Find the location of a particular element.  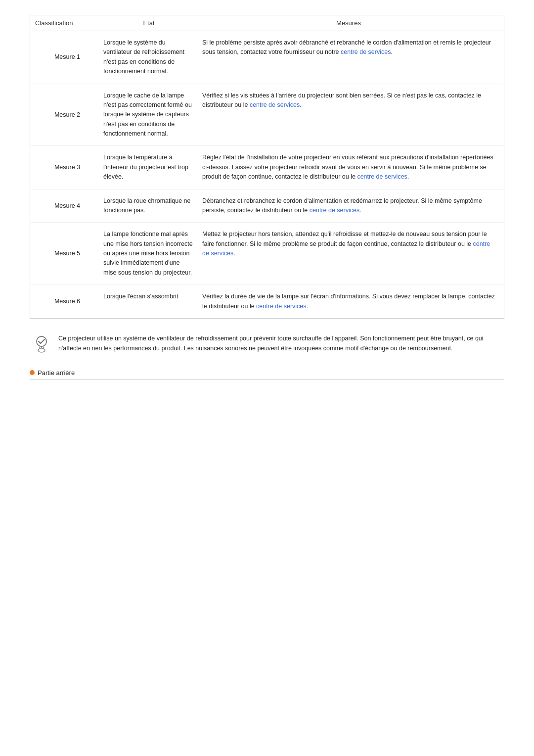

note-text: Ce projecteur utilise un système de vent… is located at coordinates (280, 343).